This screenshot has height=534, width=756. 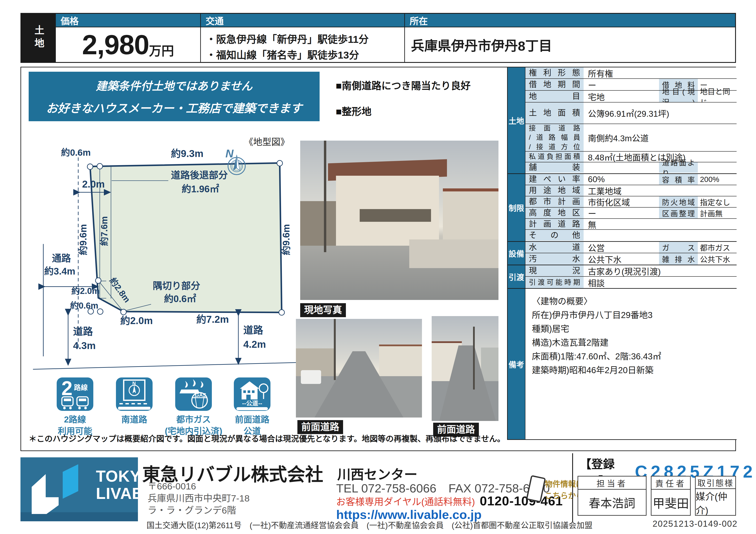 What do you see at coordinates (631, 282) in the screenshot?
I see `table-row: 引渡可能時期 相談` at bounding box center [631, 282].